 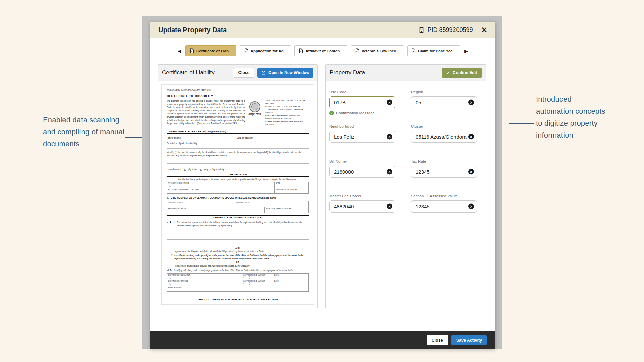 I want to click on use-code-input, so click(x=362, y=102).